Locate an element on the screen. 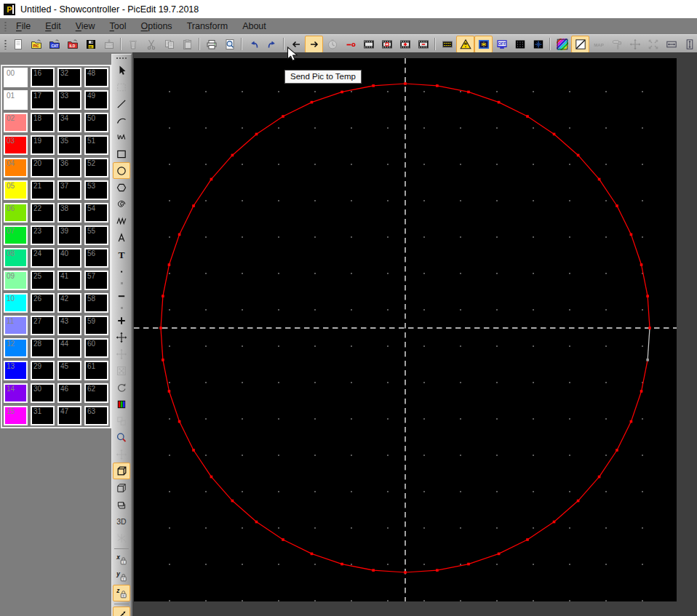 This screenshot has width=697, height=616. freehand-tool-button is located at coordinates (122, 137).